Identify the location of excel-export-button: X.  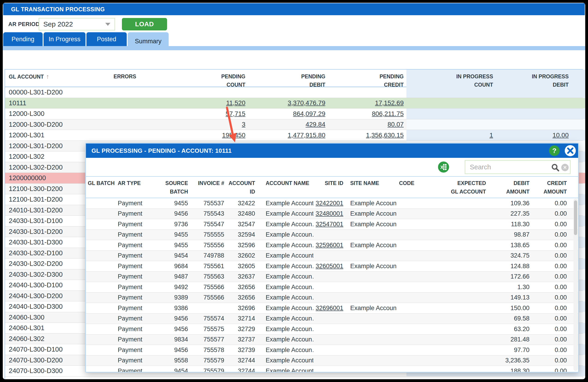
(444, 167).